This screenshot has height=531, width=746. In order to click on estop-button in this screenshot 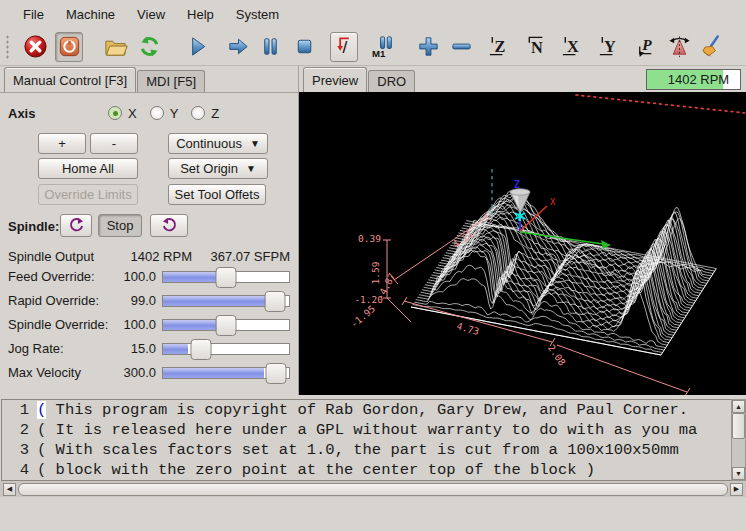, I will do `click(35, 47)`.